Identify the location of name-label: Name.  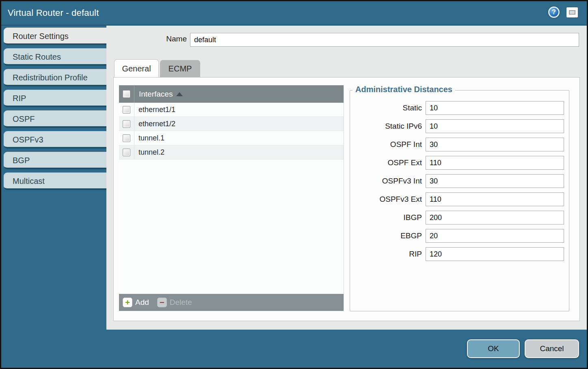
(147, 39).